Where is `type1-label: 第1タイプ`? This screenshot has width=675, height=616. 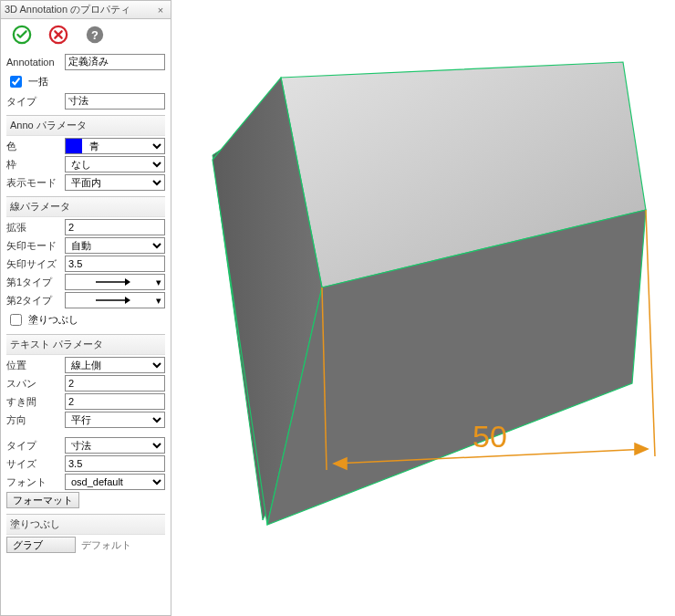 type1-label: 第1タイプ is located at coordinates (33, 283).